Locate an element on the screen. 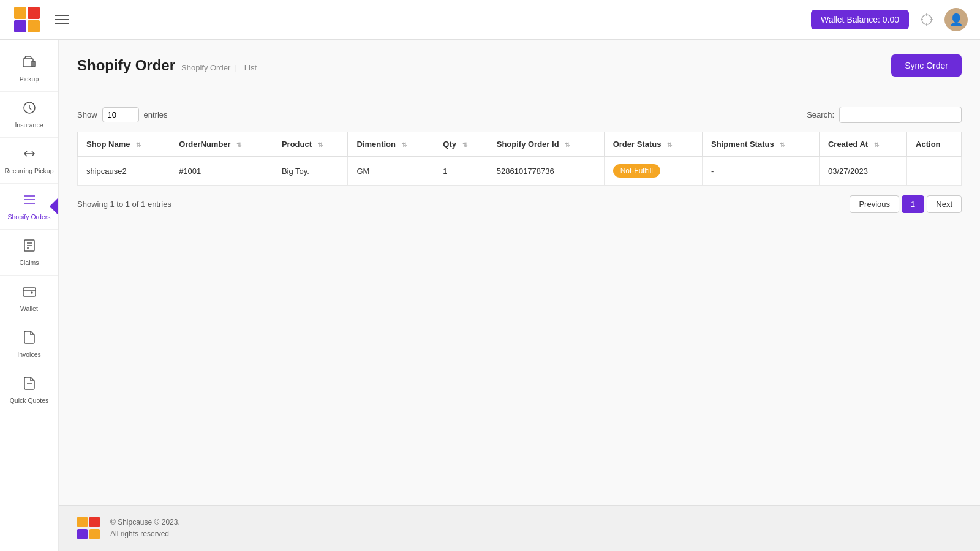 The height and width of the screenshot is (551, 980). col-action: Action is located at coordinates (935, 144).